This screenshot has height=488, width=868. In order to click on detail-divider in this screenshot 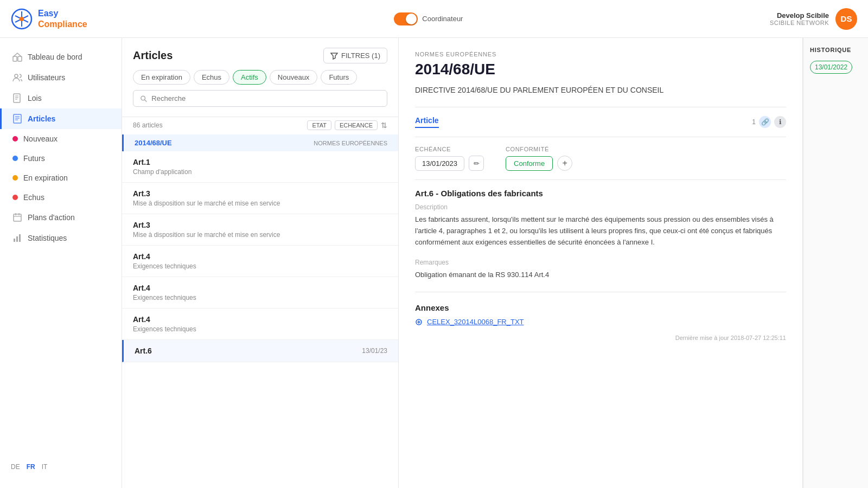, I will do `click(601, 107)`.